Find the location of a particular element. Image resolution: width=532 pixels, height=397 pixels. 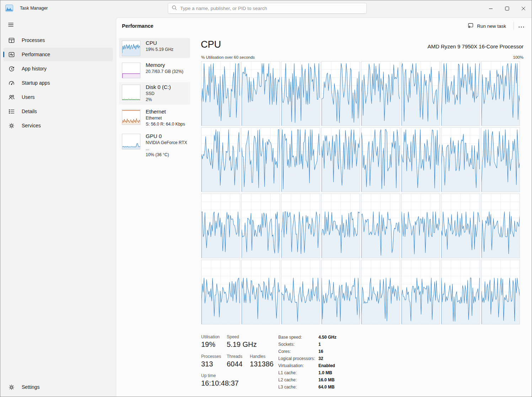

services-icon is located at coordinates (11, 126).